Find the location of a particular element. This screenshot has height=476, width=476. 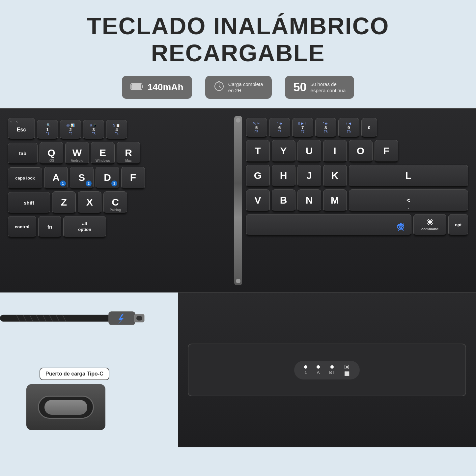

port-illustration is located at coordinates (66, 407).